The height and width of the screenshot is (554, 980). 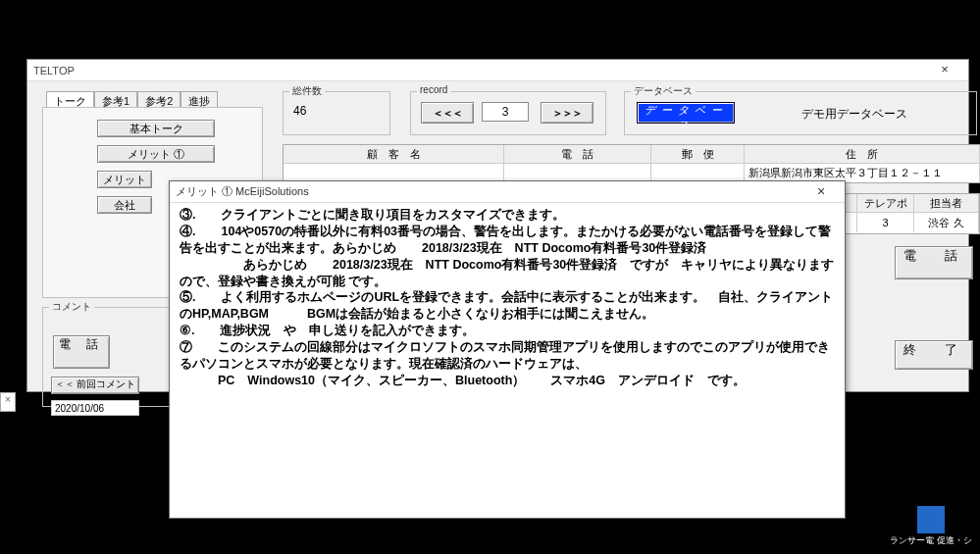 I want to click on col-customer-name: 顧 客 名, so click(x=394, y=155).